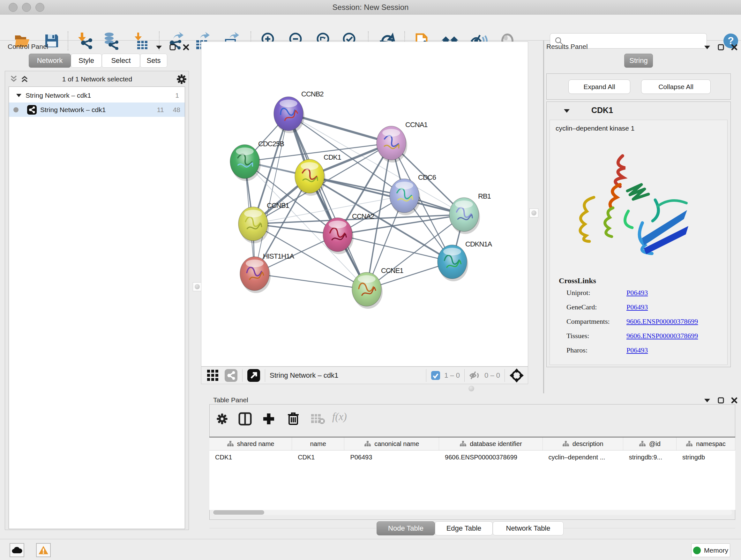 The height and width of the screenshot is (560, 741). What do you see at coordinates (496, 444) in the screenshot?
I see `column-header-label: database identifier` at bounding box center [496, 444].